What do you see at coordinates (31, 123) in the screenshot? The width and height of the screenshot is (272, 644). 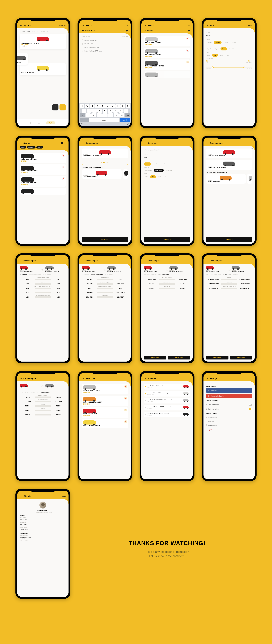 I see `nav-book-icon: ▢` at bounding box center [31, 123].